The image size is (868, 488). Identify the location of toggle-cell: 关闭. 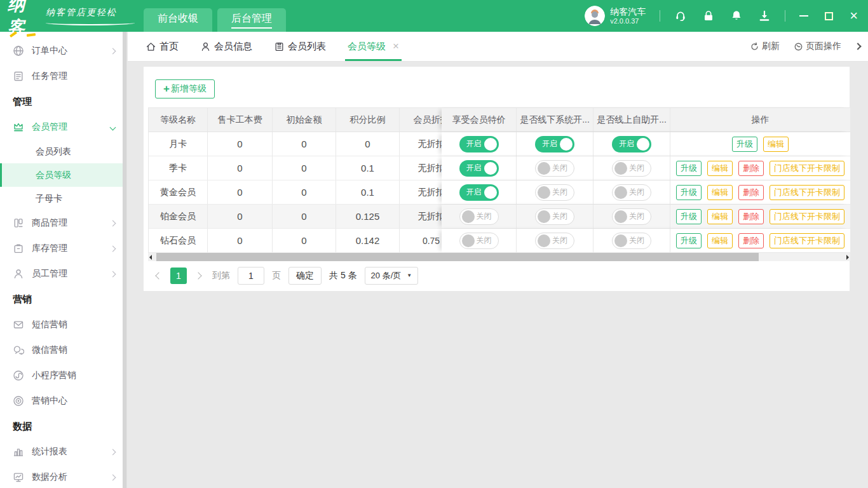
(555, 216).